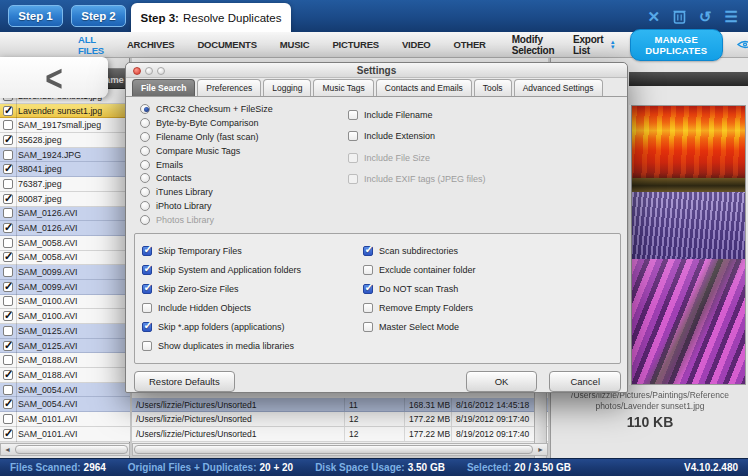  I want to click on filter-tab: DOCUMENTS, so click(226, 44).